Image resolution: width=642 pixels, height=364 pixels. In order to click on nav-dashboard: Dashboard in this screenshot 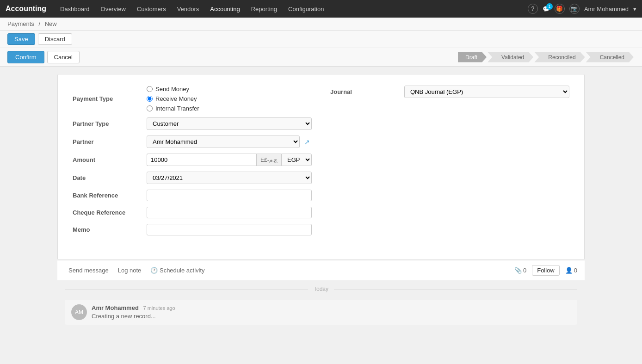, I will do `click(75, 9)`.